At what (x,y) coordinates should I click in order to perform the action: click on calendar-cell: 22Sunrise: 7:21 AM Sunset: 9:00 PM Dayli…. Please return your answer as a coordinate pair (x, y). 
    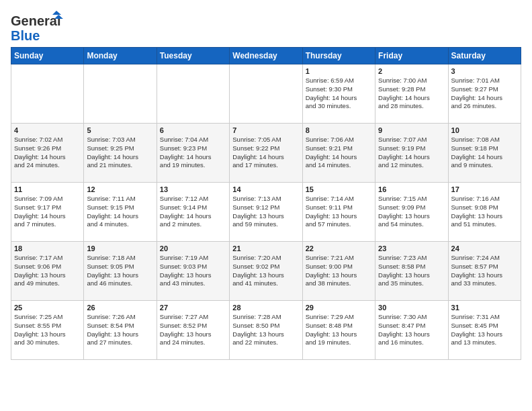
    Looking at the image, I should click on (339, 271).